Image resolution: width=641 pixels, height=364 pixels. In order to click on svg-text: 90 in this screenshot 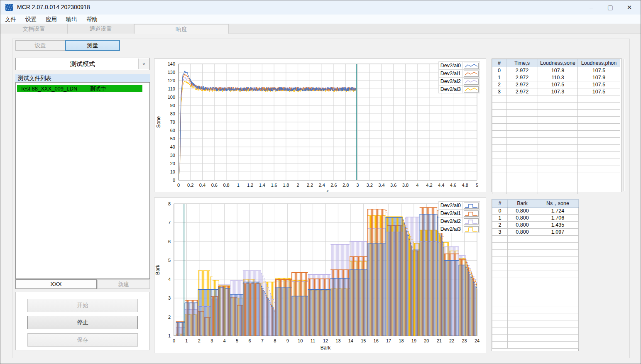, I will do `click(173, 105)`.